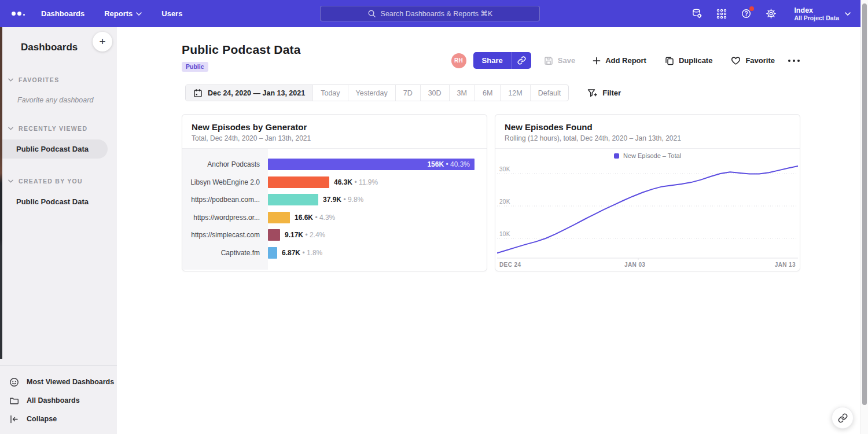  Describe the element at coordinates (273, 253) in the screenshot. I see `bar-captivate` at that location.